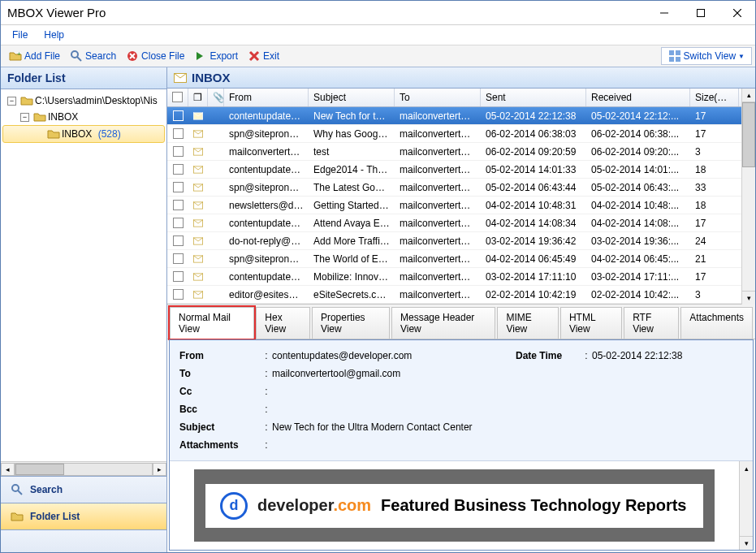 This screenshot has width=756, height=553. I want to click on close-file-button: Close File, so click(155, 56).